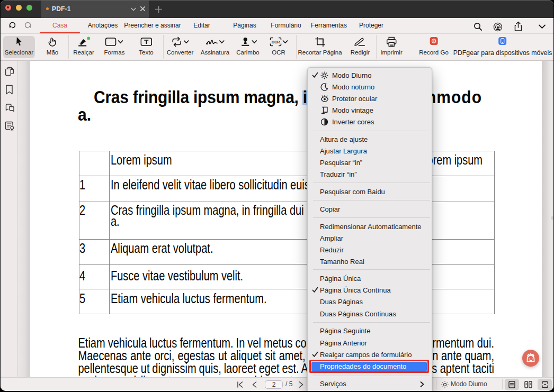  Describe the element at coordinates (276, 42) in the screenshot. I see `svg-text: OCR` at that location.